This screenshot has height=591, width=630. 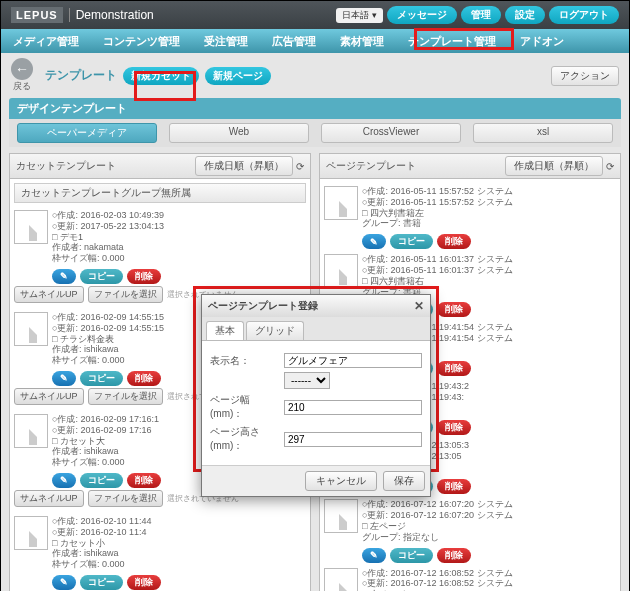 I want to click on page-panel-head: ページテンプレート 作成日順（昇順）⟳, so click(x=470, y=166).